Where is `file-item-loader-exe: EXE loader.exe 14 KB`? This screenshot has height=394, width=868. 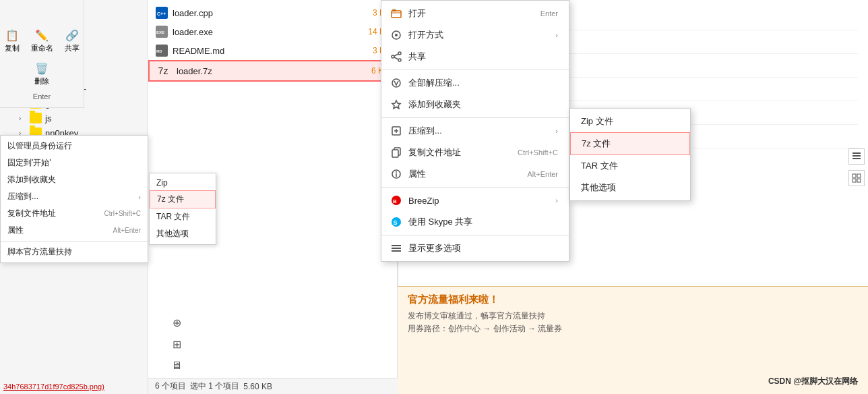 file-item-loader-exe: EXE loader.exe 14 KB is located at coordinates (272, 32).